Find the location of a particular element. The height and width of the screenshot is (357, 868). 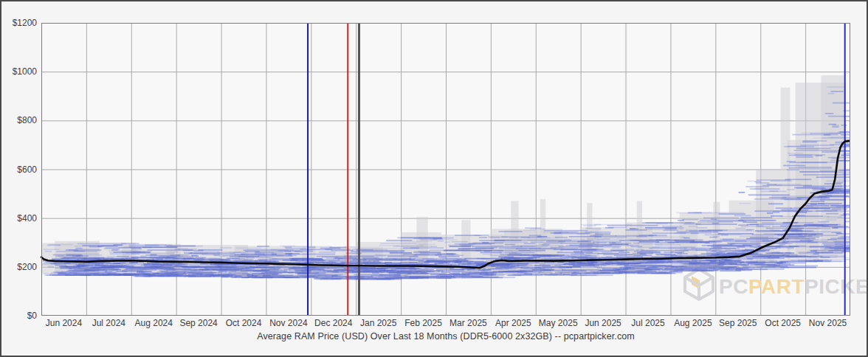

svg-text: Nov 2025 is located at coordinates (828, 323).